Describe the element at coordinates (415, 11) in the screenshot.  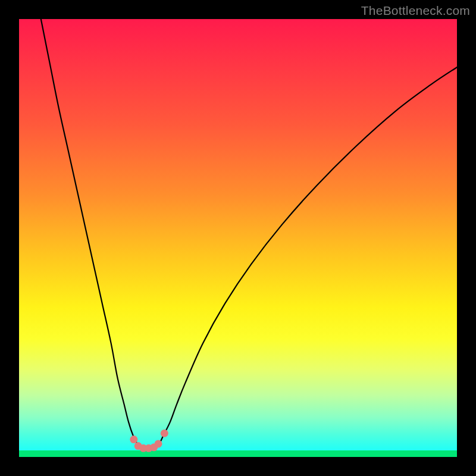
I see `watermark-text: TheBottleneck.com` at that location.